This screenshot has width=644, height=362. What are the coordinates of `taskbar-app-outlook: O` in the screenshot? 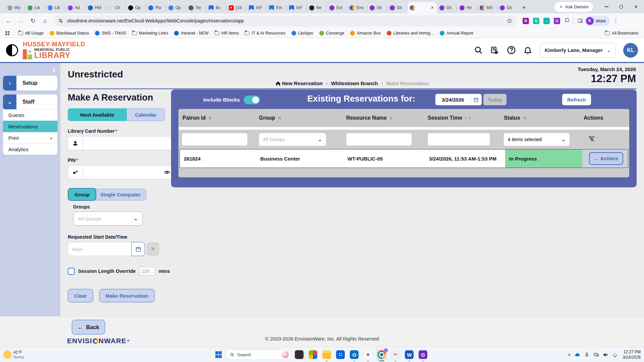 It's located at (354, 355).